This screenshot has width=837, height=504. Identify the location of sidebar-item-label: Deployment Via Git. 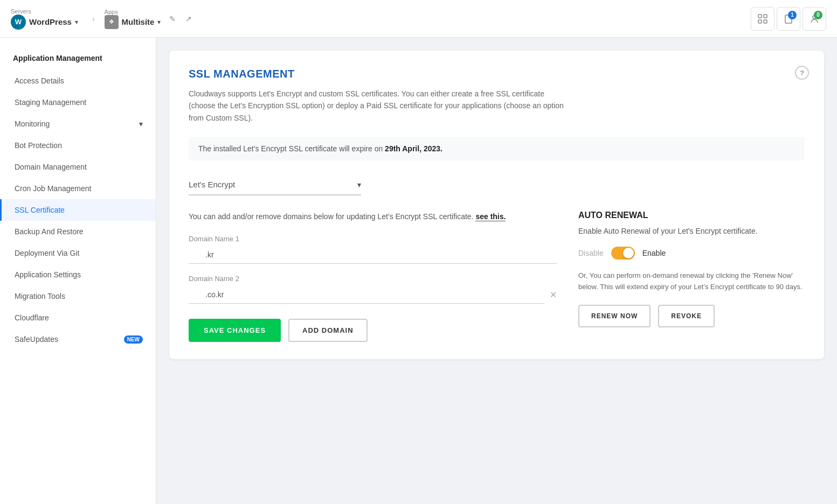
(47, 253).